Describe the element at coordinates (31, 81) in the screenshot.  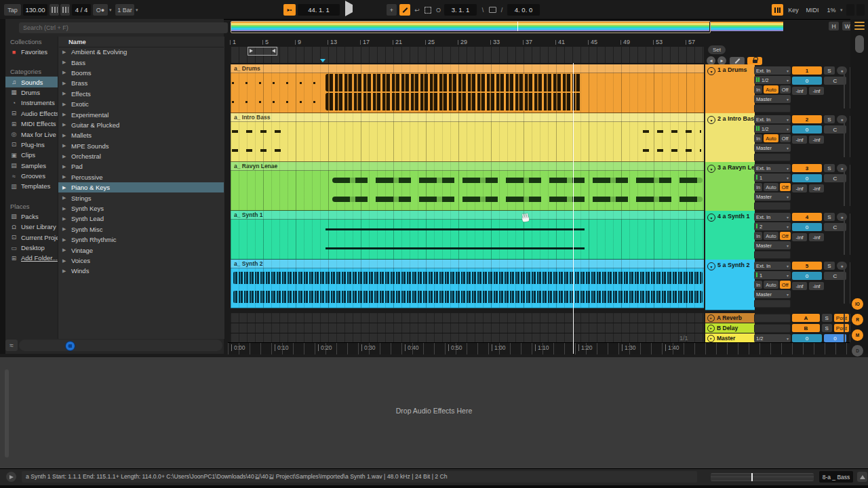
I see `sidebar-item-sounds: ♫Sounds` at that location.